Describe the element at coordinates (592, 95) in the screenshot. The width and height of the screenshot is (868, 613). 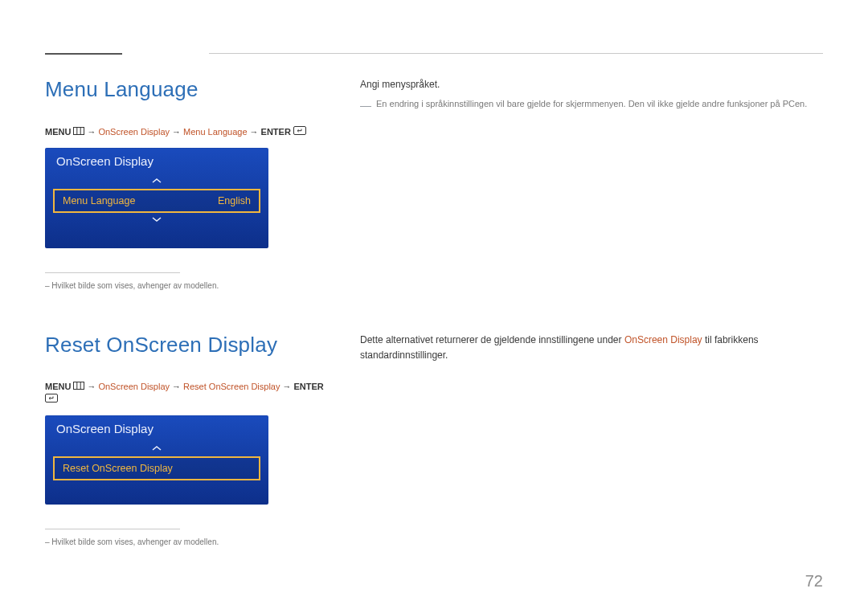
I see `section-menu-language-right: Angi menyspråket. ― En endring i språkin…` at that location.